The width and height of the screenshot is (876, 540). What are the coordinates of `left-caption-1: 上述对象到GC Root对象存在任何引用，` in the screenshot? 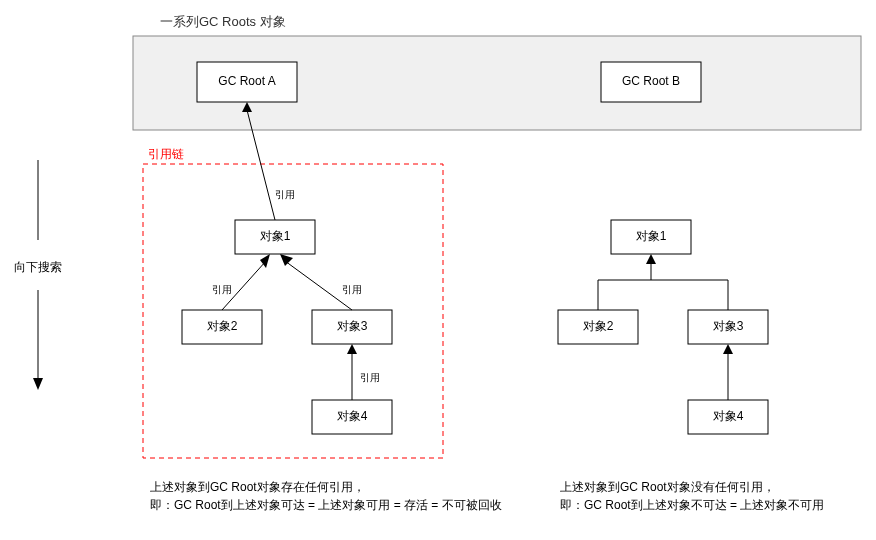 It's located at (258, 487).